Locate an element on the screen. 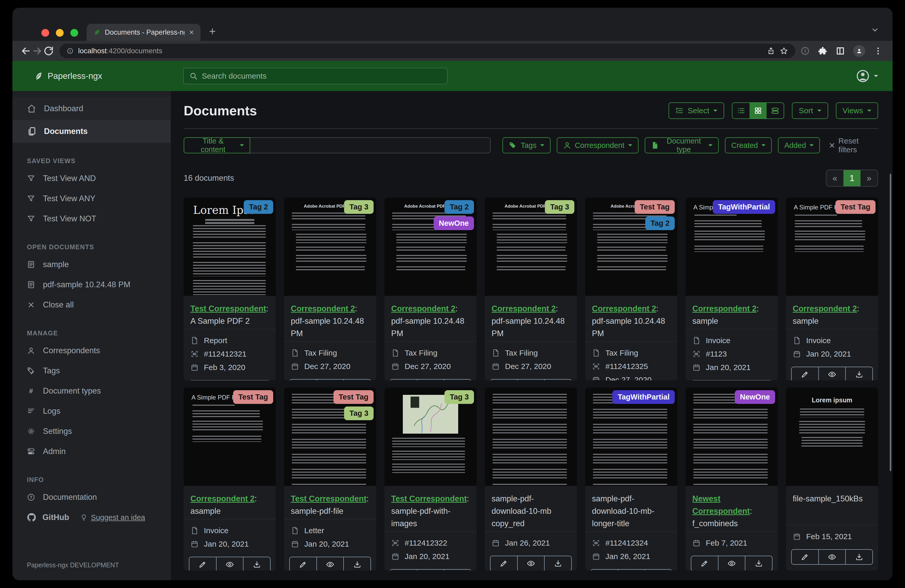  sidebar-item-test-view-and: Test View AND is located at coordinates (91, 179).